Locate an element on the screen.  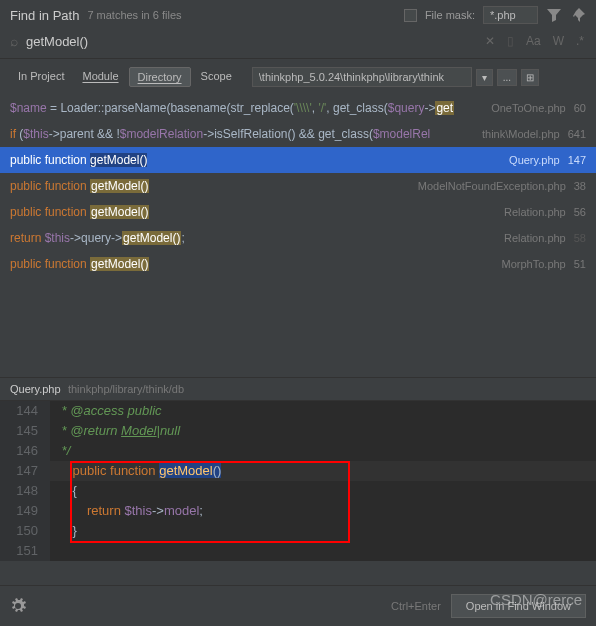
preview-filename: Query.php is located at coordinates (36, 389).